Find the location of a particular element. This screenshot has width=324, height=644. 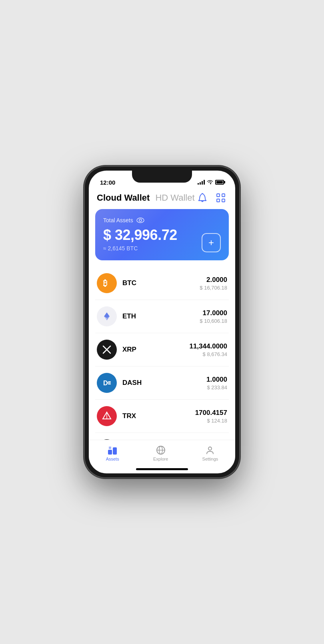

nav-assets: Assets is located at coordinates (113, 453).